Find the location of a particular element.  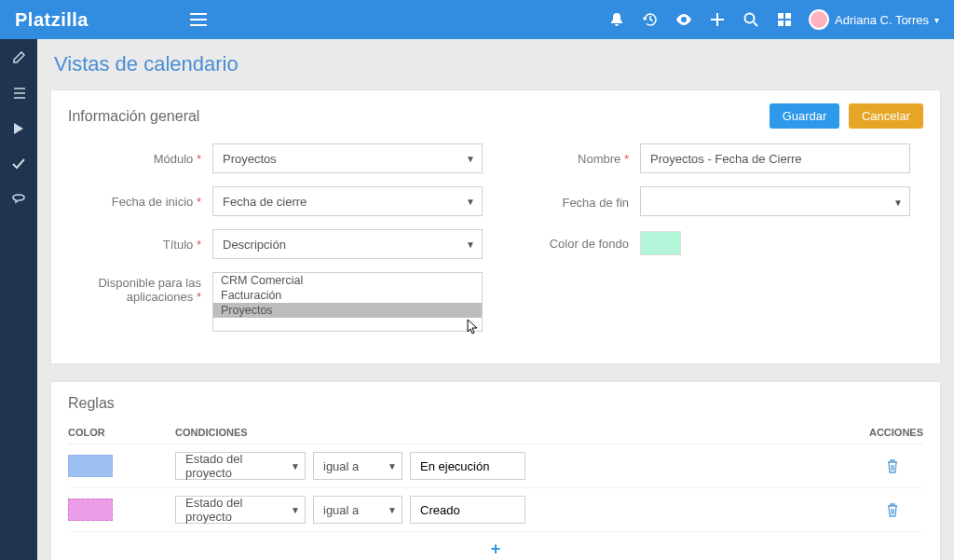

add-rule-button: + is located at coordinates (496, 550).